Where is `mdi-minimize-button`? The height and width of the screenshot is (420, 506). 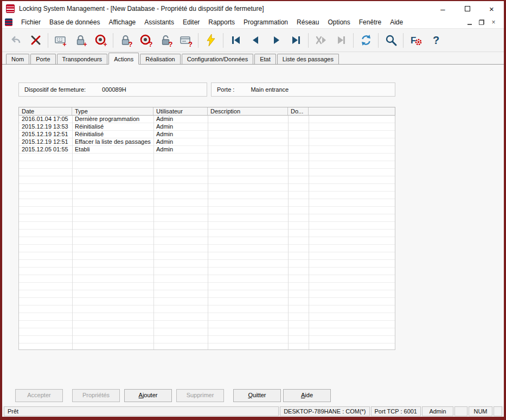
mdi-minimize-button is located at coordinates (470, 22).